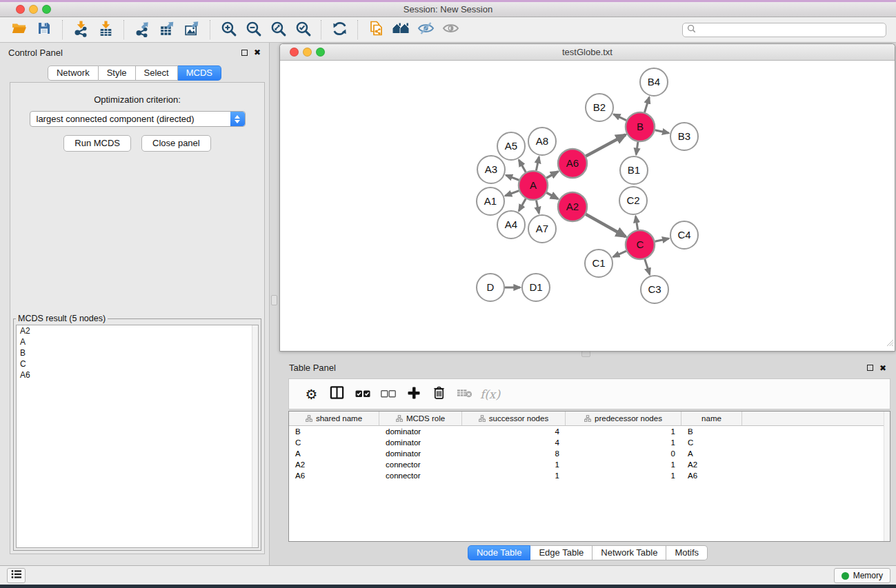 The height and width of the screenshot is (588, 896). What do you see at coordinates (589, 432) in the screenshot?
I see `table-row-b: Bdominator41B` at bounding box center [589, 432].